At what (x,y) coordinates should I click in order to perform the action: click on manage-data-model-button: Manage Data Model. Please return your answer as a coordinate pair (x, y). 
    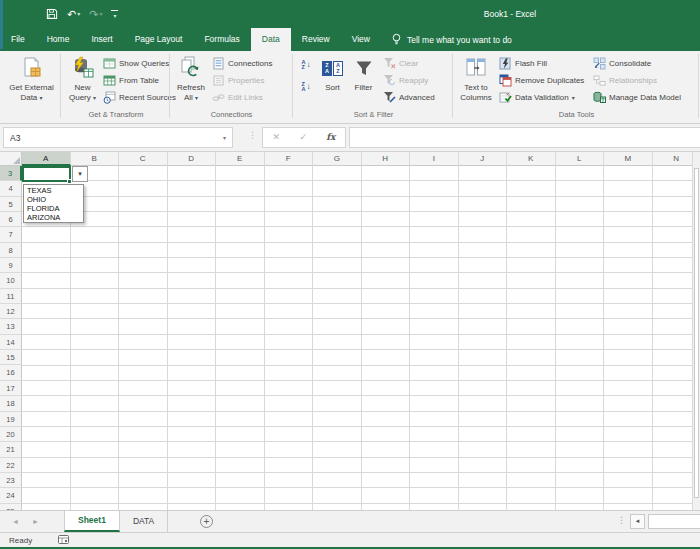
    Looking at the image, I should click on (637, 97).